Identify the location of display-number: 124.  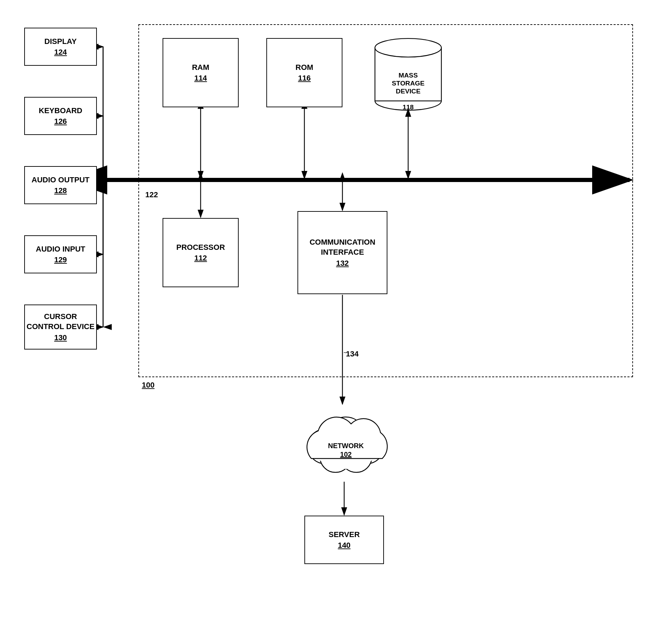
(61, 52).